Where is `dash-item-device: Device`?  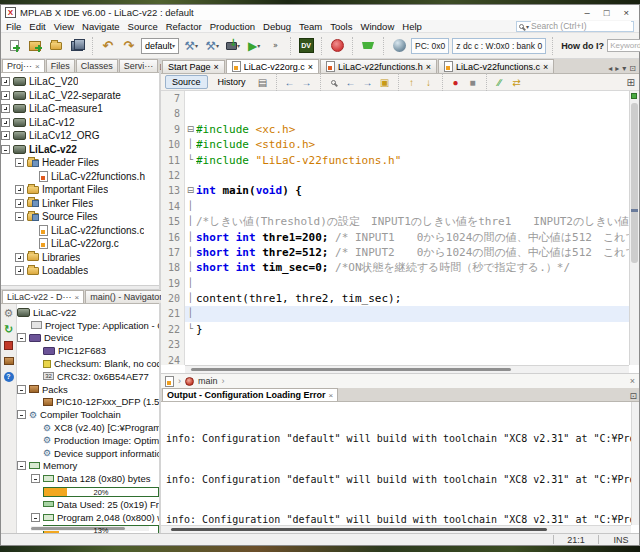
dash-item-device: Device is located at coordinates (88, 338).